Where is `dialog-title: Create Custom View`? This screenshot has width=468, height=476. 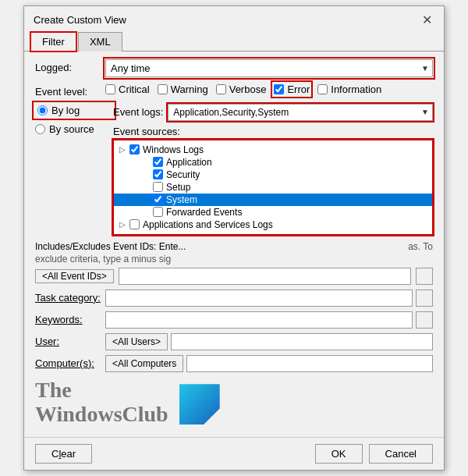 dialog-title: Create Custom View is located at coordinates (80, 20).